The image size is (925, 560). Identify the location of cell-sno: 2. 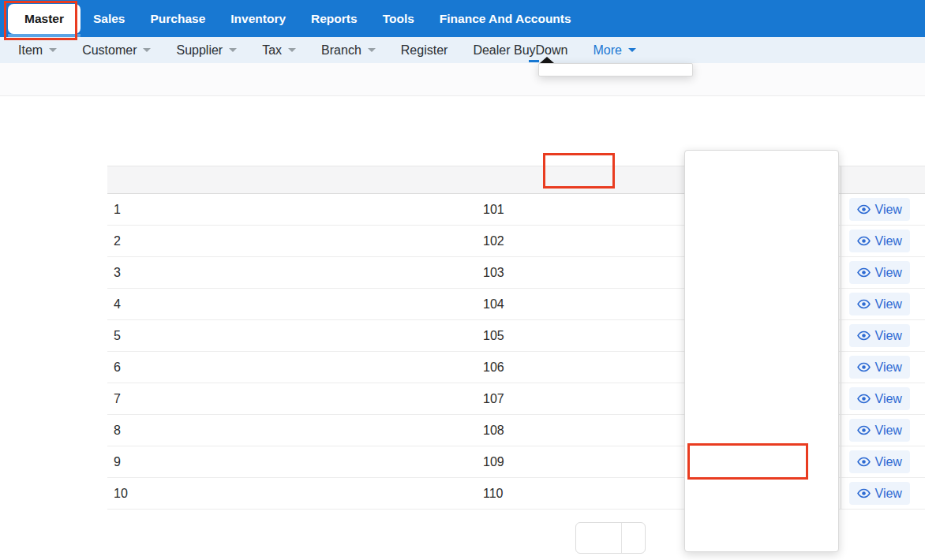
(295, 241).